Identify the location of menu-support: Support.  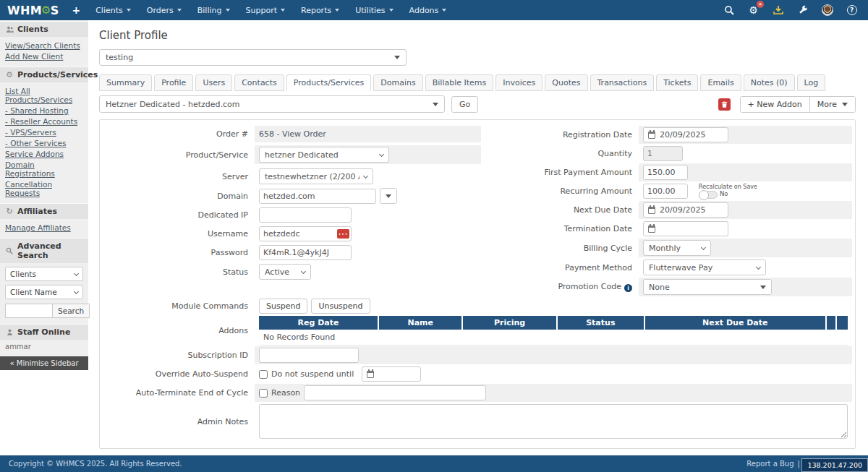
(265, 10).